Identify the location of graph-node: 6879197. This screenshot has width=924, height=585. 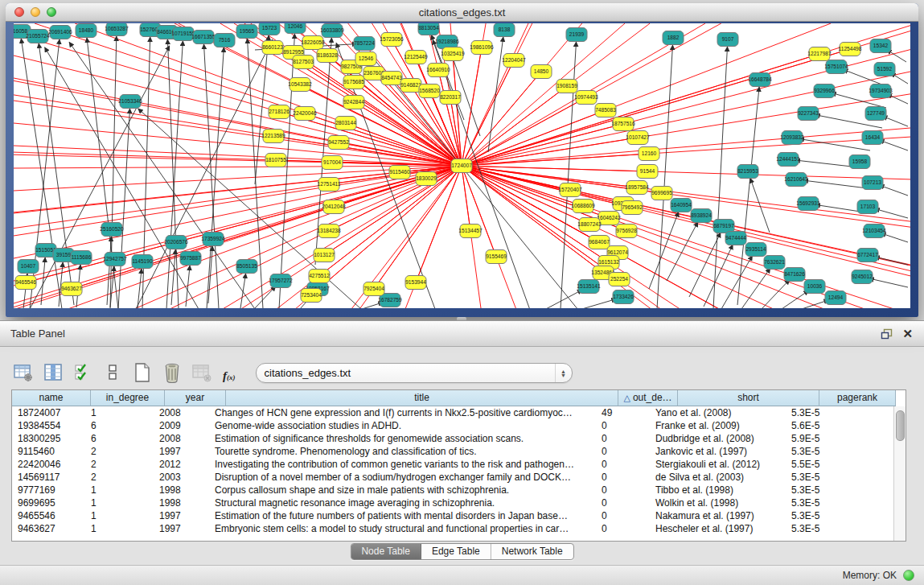
(724, 227).